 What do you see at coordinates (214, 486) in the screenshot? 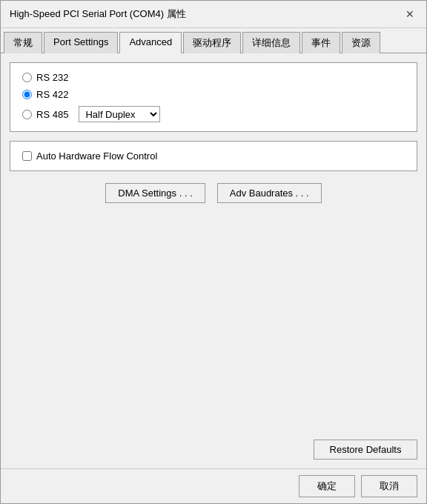
I see `bottom-bar: 确定 取消` at bounding box center [214, 486].